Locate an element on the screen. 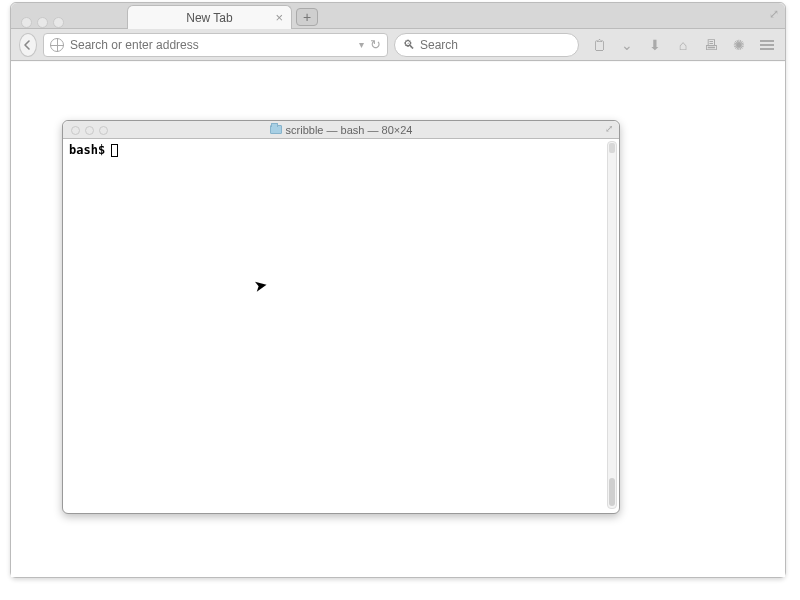 The image size is (800, 600). terminal-fullscreen-icon: ⤢ is located at coordinates (609, 128).